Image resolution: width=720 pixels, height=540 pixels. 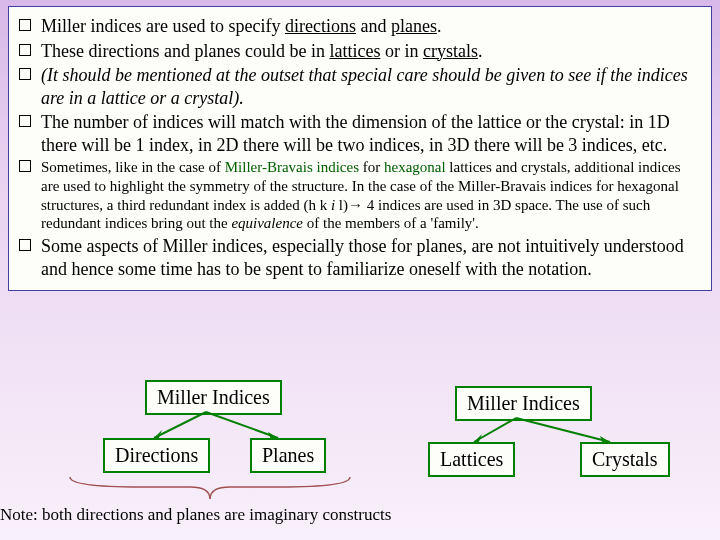 What do you see at coordinates (354, 51) in the screenshot?
I see `t: lattices` at bounding box center [354, 51].